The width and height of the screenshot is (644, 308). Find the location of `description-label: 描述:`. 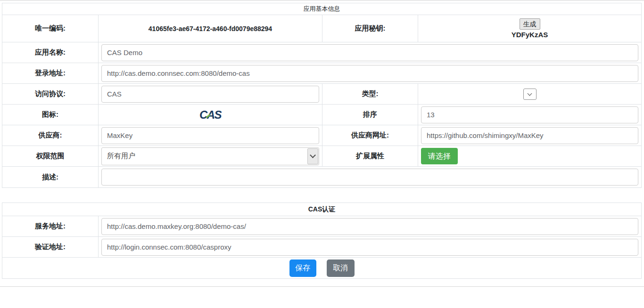

description-label: 描述: is located at coordinates (50, 177).